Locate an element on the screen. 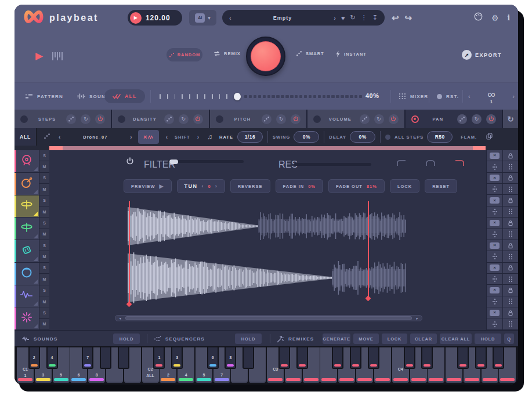  note-value-icon: ♫ is located at coordinates (210, 137).